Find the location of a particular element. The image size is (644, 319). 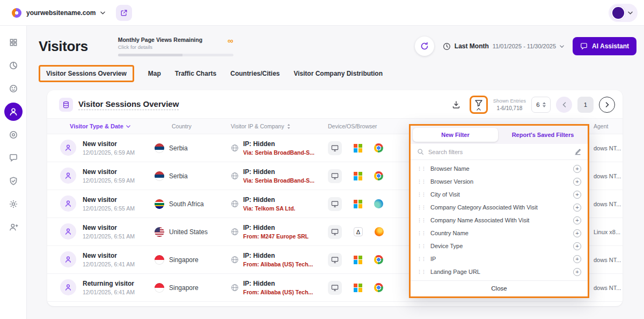

sidebar-item-privacy is located at coordinates (13, 181).